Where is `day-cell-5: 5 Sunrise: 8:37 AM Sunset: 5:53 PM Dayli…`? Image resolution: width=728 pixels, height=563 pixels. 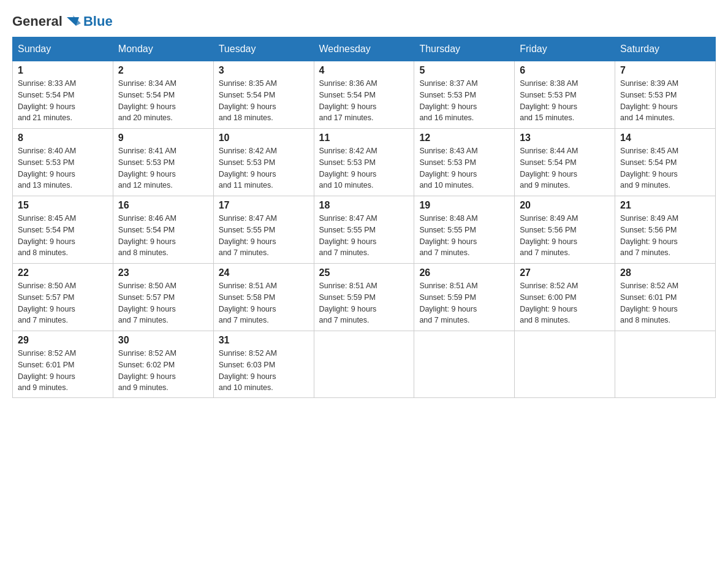 day-cell-5: 5 Sunrise: 8:37 AM Sunset: 5:53 PM Dayli… is located at coordinates (464, 95).